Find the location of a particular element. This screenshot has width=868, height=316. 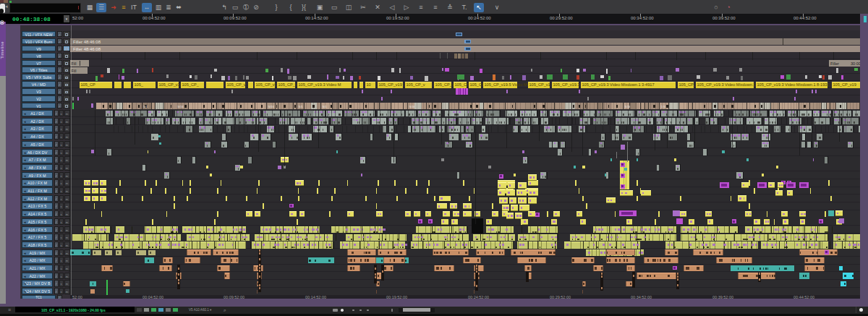

svg-text: 105_CP_v19.5 Video Mixd is located at coordinates (509, 85).